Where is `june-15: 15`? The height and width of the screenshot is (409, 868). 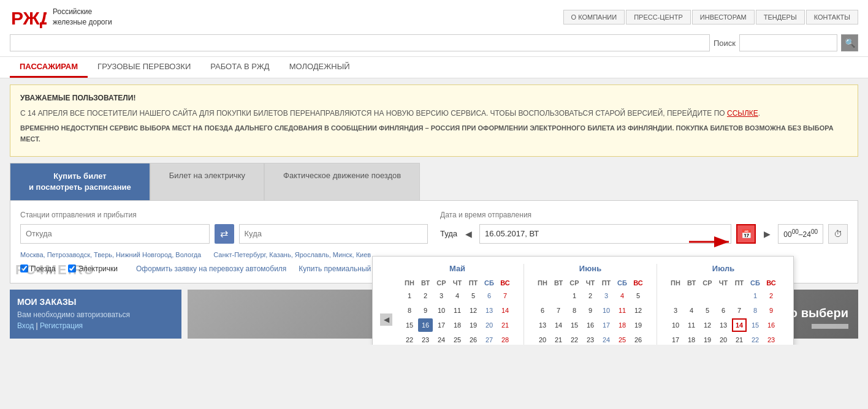 june-15: 15 is located at coordinates (574, 325).